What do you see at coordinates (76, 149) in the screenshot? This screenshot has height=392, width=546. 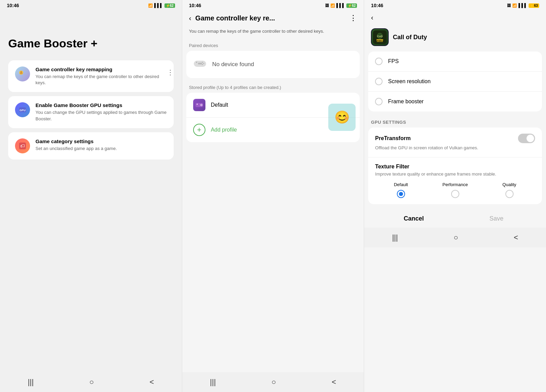 I see `category-desc: Set an unclassified game app as a game.` at bounding box center [76, 149].